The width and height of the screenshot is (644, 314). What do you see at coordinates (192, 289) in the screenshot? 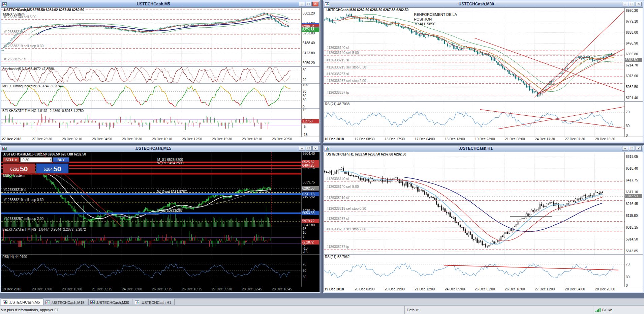
I see `time-axis-label: 26 Dec 16:15` at bounding box center [192, 289].